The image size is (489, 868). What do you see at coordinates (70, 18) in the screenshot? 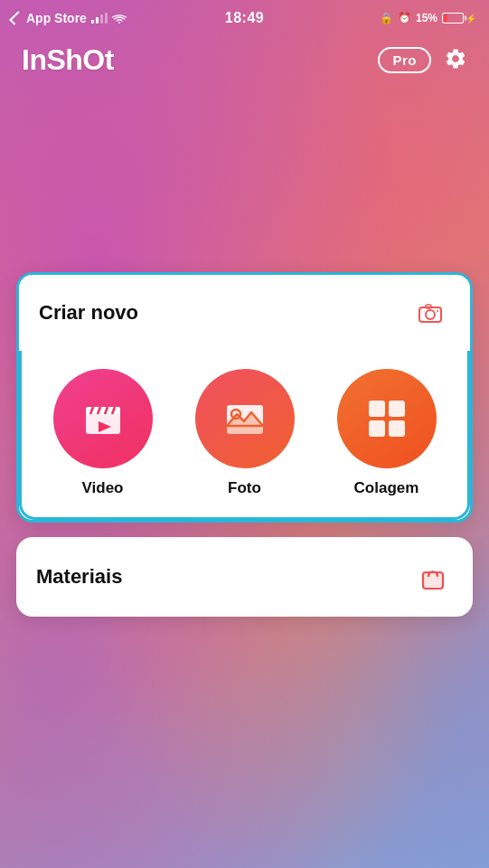
I see `status-left: App Store` at bounding box center [70, 18].